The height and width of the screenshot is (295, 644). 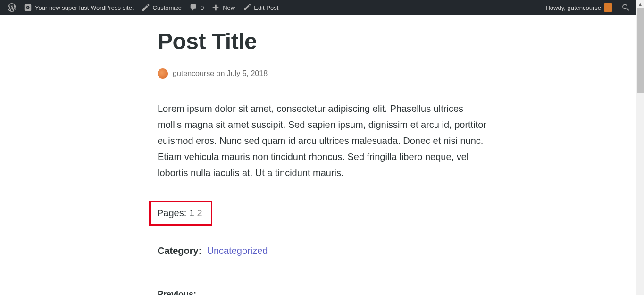 What do you see at coordinates (181, 213) in the screenshot?
I see `pages-highlight-box: Pages: 1 2` at bounding box center [181, 213].